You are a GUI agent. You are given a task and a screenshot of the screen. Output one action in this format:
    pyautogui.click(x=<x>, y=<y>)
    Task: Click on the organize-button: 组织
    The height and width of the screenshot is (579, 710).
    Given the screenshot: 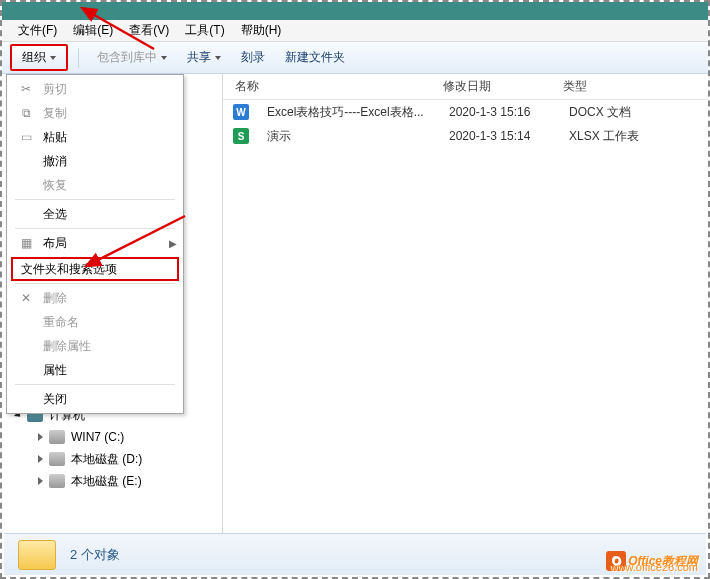 What is the action you would take?
    pyautogui.click(x=39, y=58)
    